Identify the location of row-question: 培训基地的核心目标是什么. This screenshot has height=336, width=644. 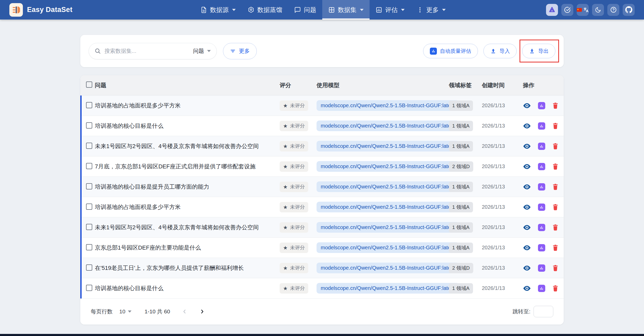
(187, 288).